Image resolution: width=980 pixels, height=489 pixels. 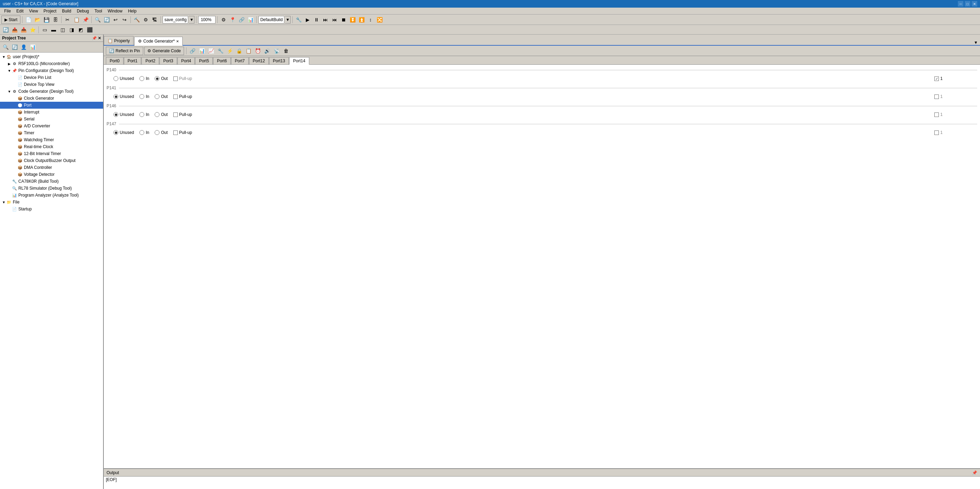 I want to click on tree-tool2: 🔄, so click(x=14, y=47).